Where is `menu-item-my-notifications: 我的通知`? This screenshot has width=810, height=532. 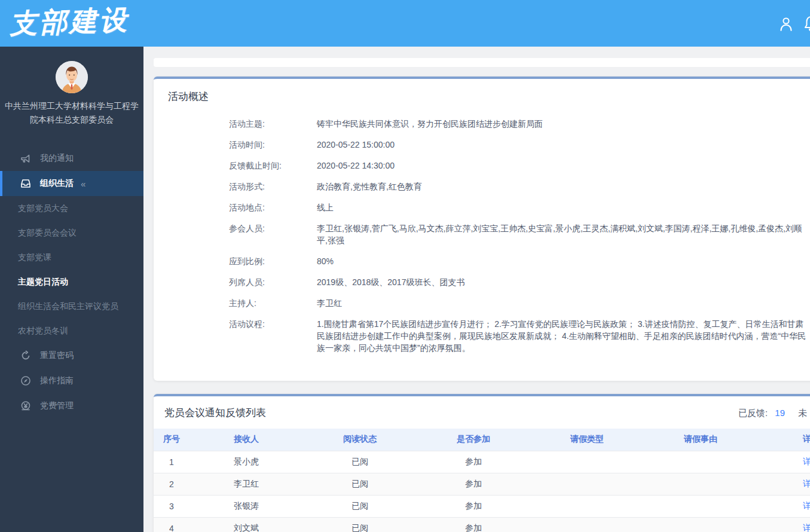 menu-item-my-notifications: 我的通知 is located at coordinates (72, 158).